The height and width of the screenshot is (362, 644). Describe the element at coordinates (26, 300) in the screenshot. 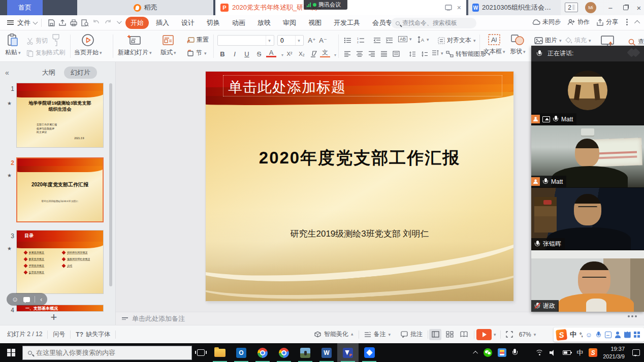

I see `chat-icon` at that location.